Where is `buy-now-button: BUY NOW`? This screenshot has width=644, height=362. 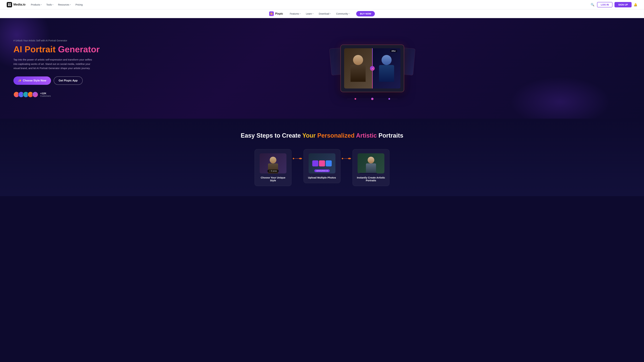
buy-now-button: BUY NOW is located at coordinates (366, 14).